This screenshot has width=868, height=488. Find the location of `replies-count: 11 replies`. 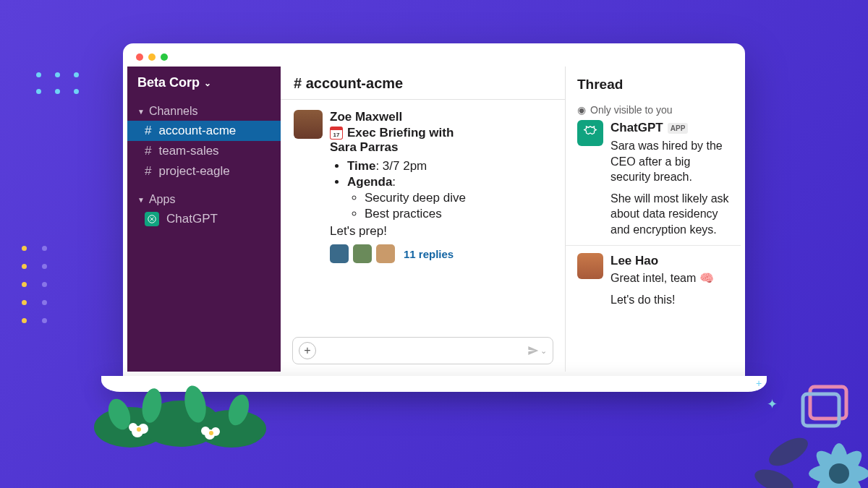

replies-count: 11 replies is located at coordinates (428, 254).